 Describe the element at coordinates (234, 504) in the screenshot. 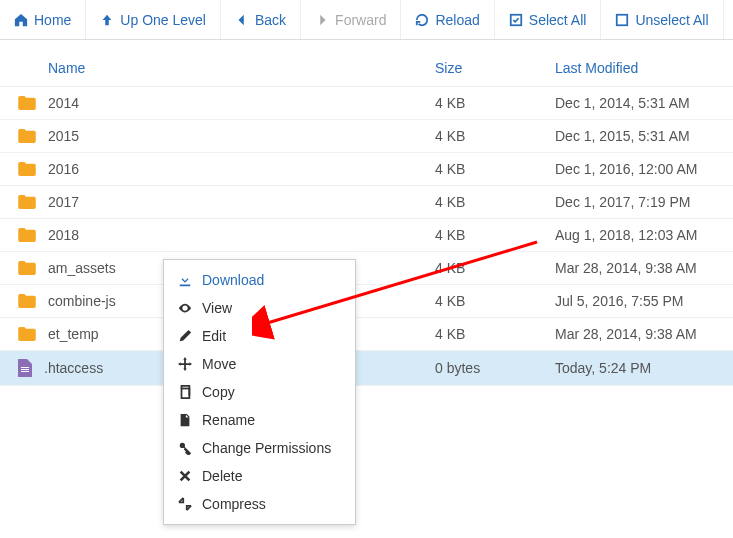

I see `ctx-compress-label: Compress` at that location.